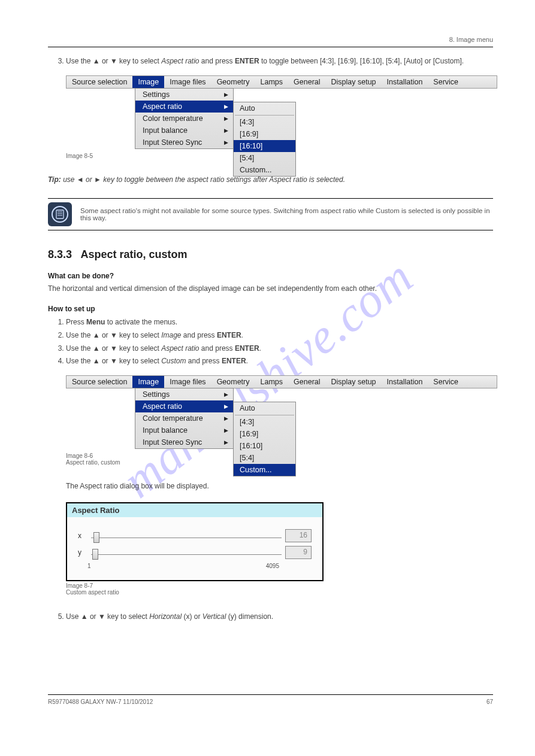 Image resolution: width=535 pixels, height=756 pixels. What do you see at coordinates (279, 113) in the screenshot?
I see `screenshot-image-8-5: Source selection Image Image files Geome…` at bounding box center [279, 113].